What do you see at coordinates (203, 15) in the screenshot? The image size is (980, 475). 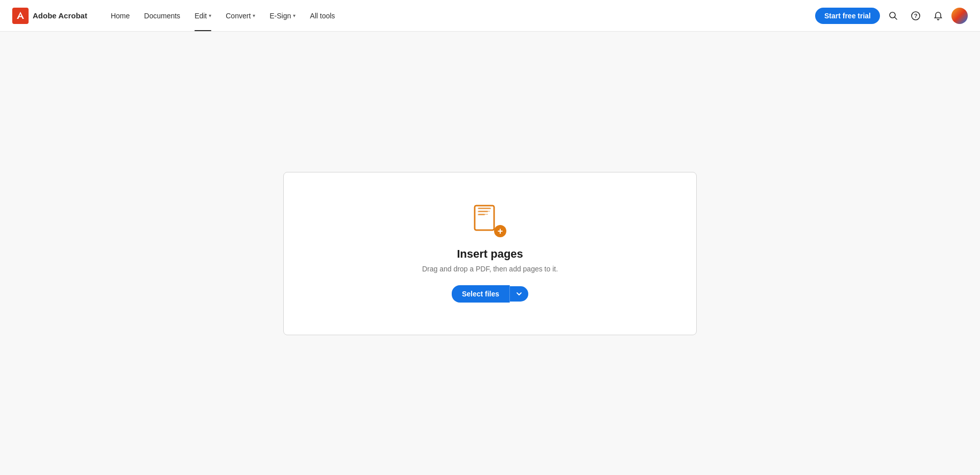 I see `nav-edit: Edit ▾` at bounding box center [203, 15].